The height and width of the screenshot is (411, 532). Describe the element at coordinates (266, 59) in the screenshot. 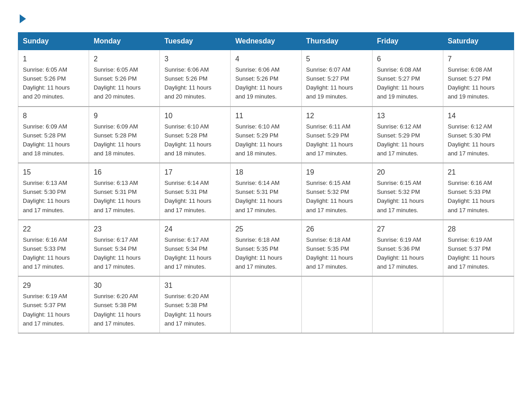

I see `day-number: 4` at that location.